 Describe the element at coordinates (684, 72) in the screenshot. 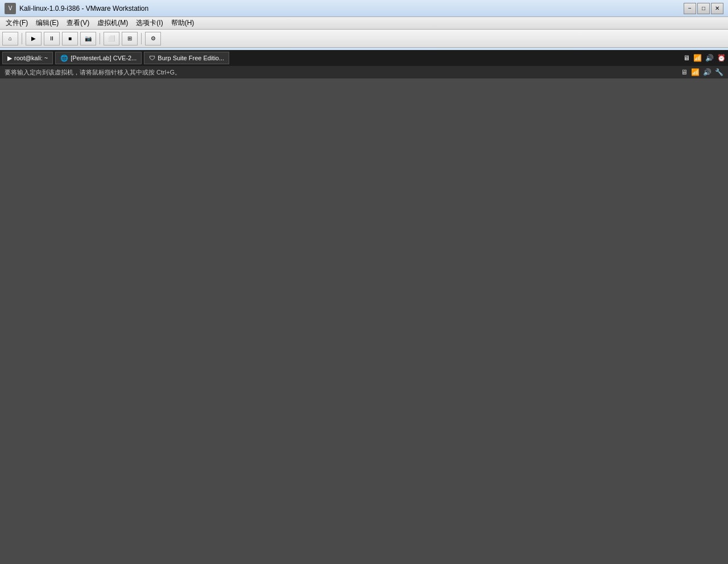

I see `vm-status-icon1: 🖥` at that location.